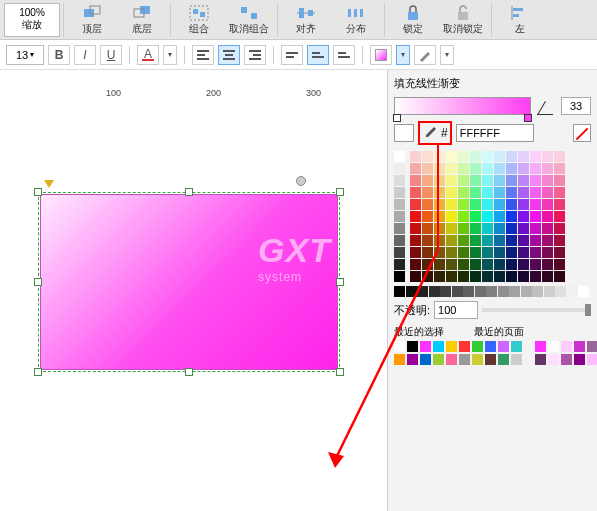 This screenshot has height=511, width=597. What do you see at coordinates (111, 55) in the screenshot?
I see `underline-button: U` at bounding box center [111, 55].